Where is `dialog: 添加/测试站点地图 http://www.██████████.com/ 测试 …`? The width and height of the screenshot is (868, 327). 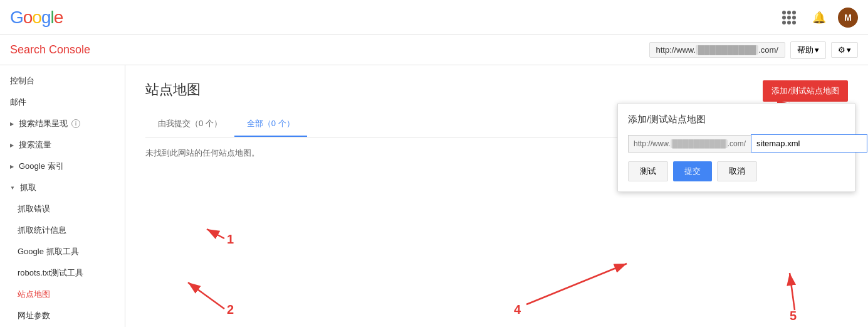
dialog: 添加/测试站点地图 http://www.██████████.com/ 测试 … is located at coordinates (736, 147).